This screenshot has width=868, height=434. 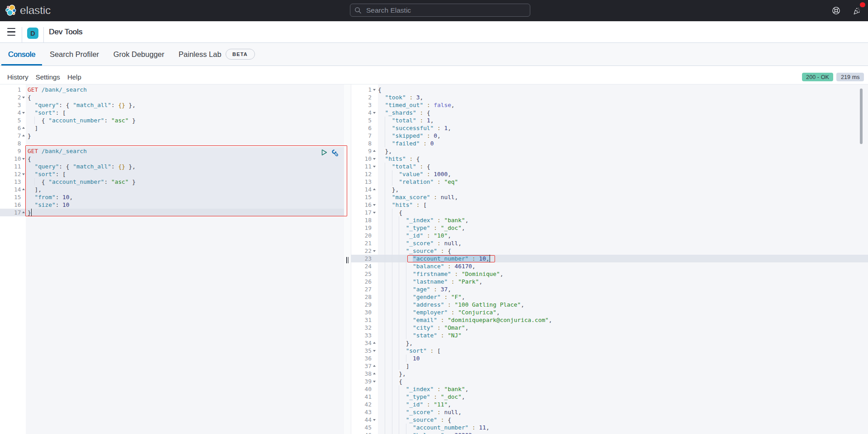 I want to click on response-code-line: "total" : 1,, so click(x=406, y=120).